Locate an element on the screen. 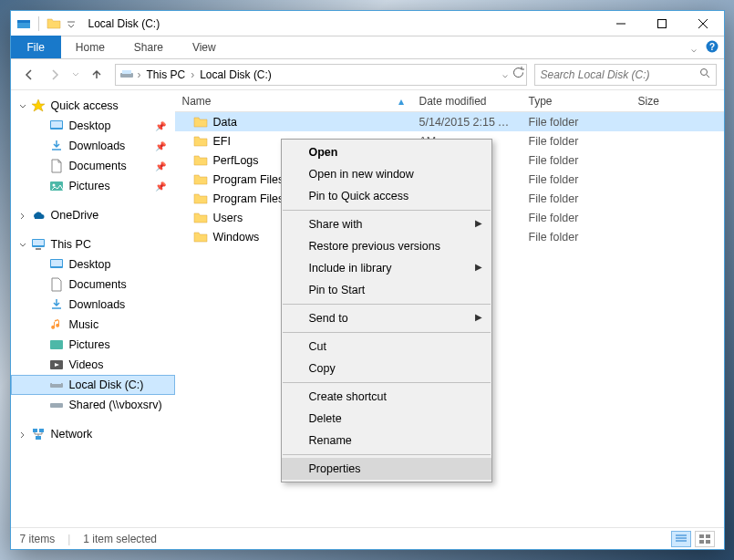 The image size is (734, 560). network-icon is located at coordinates (38, 434).